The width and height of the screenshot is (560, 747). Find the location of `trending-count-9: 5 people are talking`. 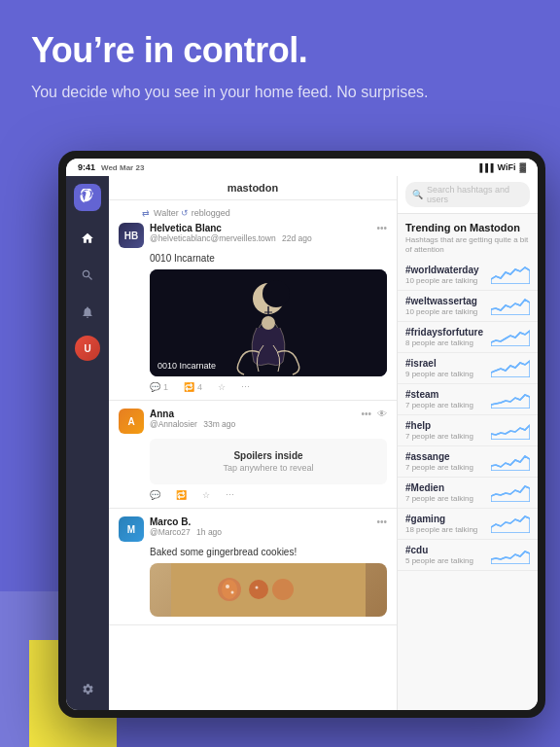

trending-count-9: 5 people are talking is located at coordinates (439, 560).